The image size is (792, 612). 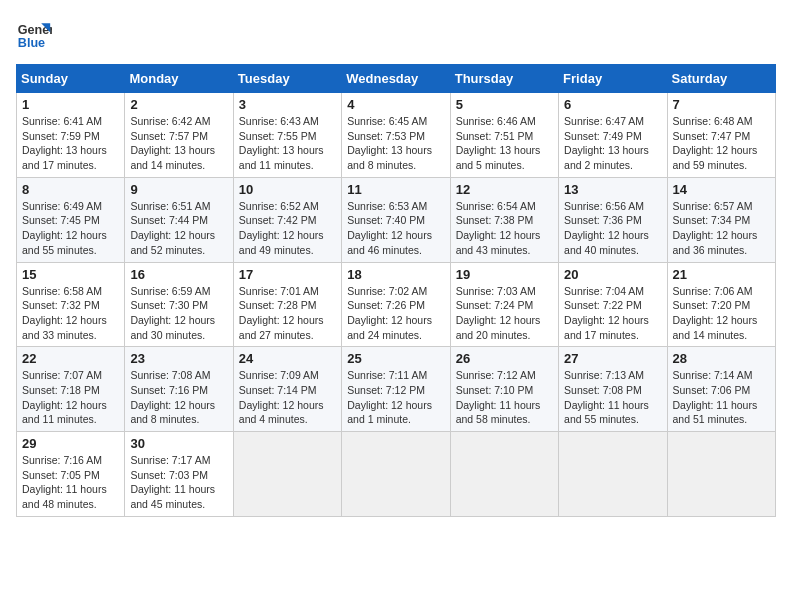 I want to click on sunset-label: Sunset: 7:16 PM, so click(x=169, y=390).